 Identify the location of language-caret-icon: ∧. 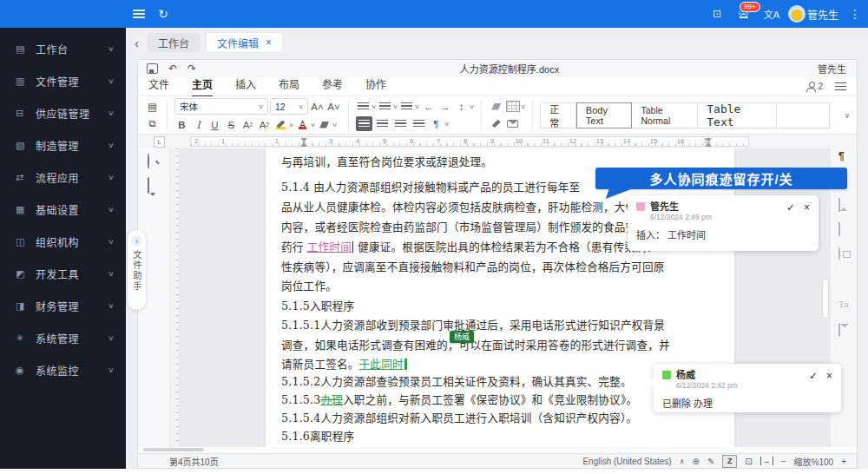
(682, 462).